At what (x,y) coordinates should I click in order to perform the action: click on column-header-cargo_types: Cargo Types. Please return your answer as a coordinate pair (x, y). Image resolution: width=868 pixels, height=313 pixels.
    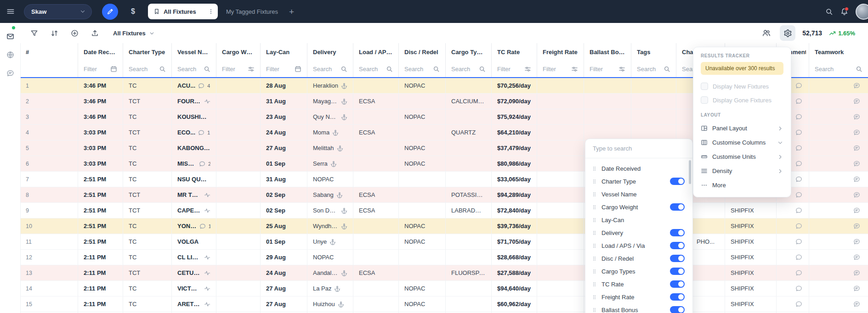
    Looking at the image, I should click on (469, 52).